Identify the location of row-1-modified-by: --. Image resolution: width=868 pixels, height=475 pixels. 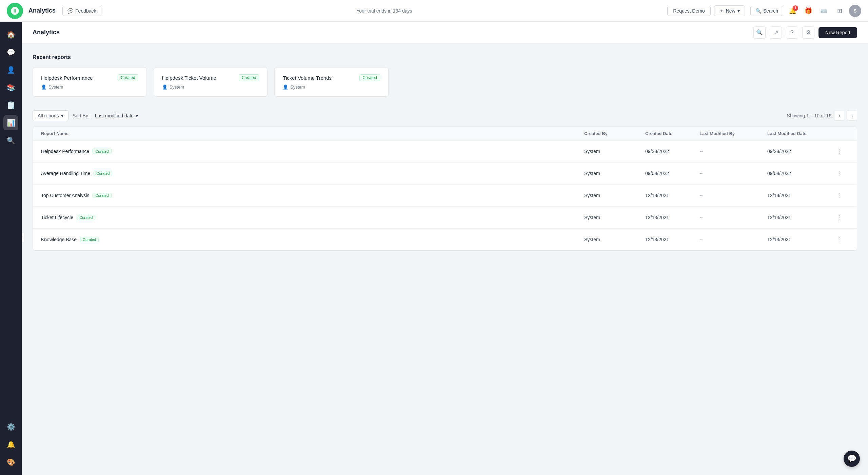
(733, 173).